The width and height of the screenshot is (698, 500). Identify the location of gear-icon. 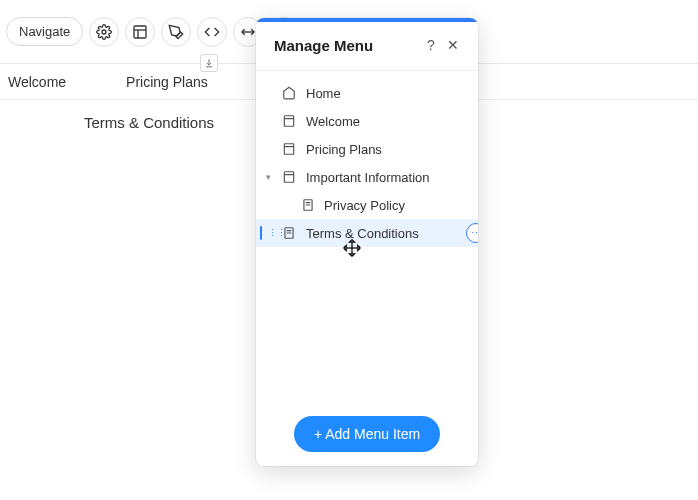
(104, 32).